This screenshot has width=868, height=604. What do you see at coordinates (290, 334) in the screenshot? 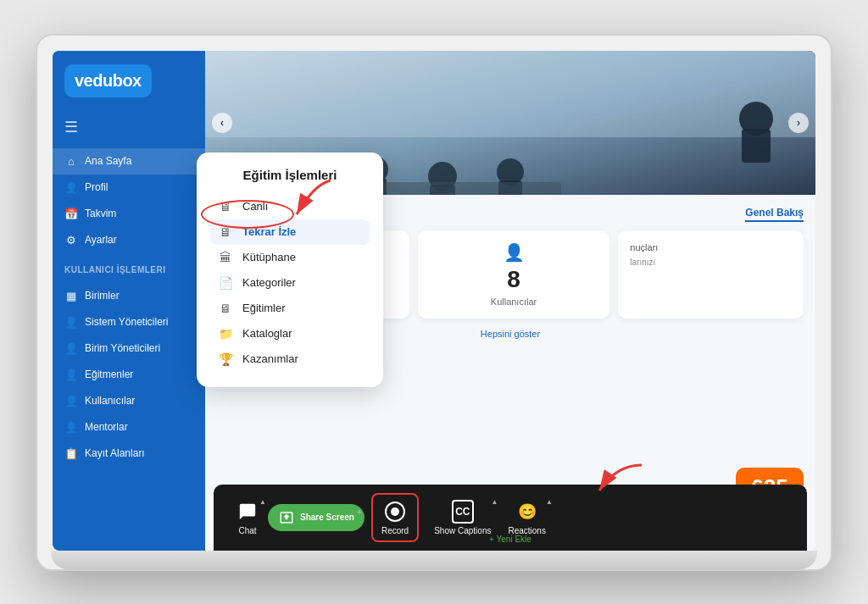
I see `popup-item-kataloglar: 📁 Kataloglar` at bounding box center [290, 334].